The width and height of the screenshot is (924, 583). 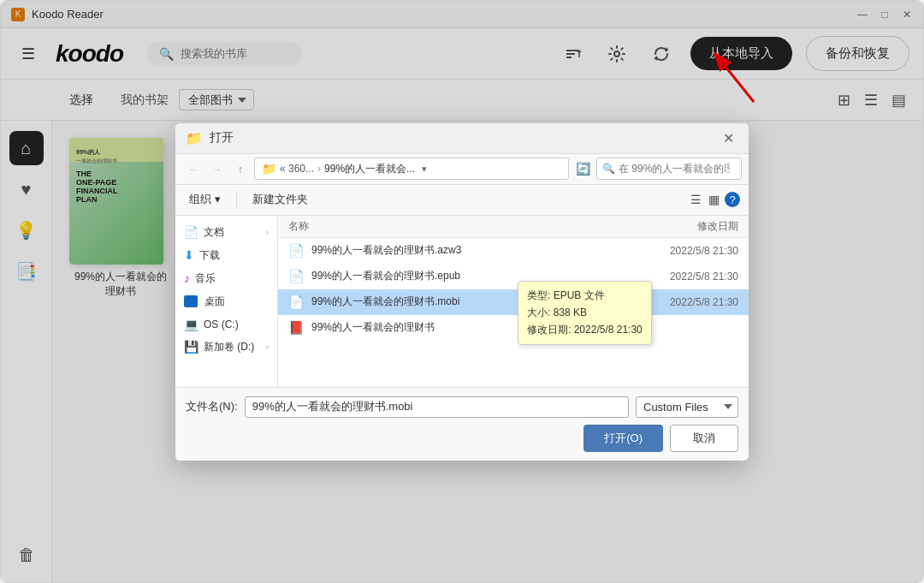 What do you see at coordinates (453, 226) in the screenshot?
I see `col-name: 名称` at bounding box center [453, 226].